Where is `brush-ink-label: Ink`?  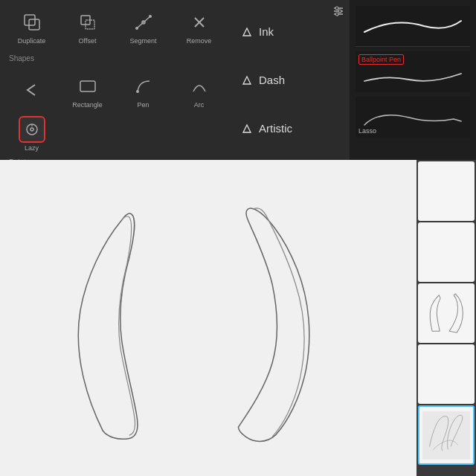 brush-ink-label: Ink is located at coordinates (266, 31).